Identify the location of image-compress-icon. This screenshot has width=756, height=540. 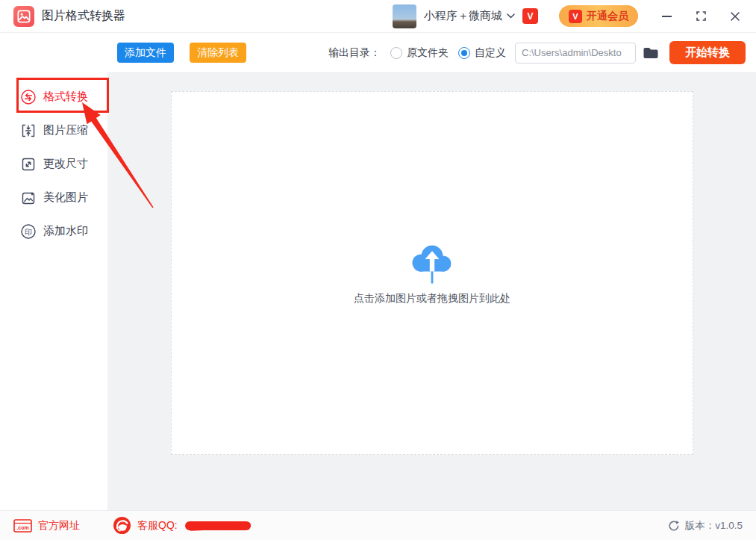
(28, 131).